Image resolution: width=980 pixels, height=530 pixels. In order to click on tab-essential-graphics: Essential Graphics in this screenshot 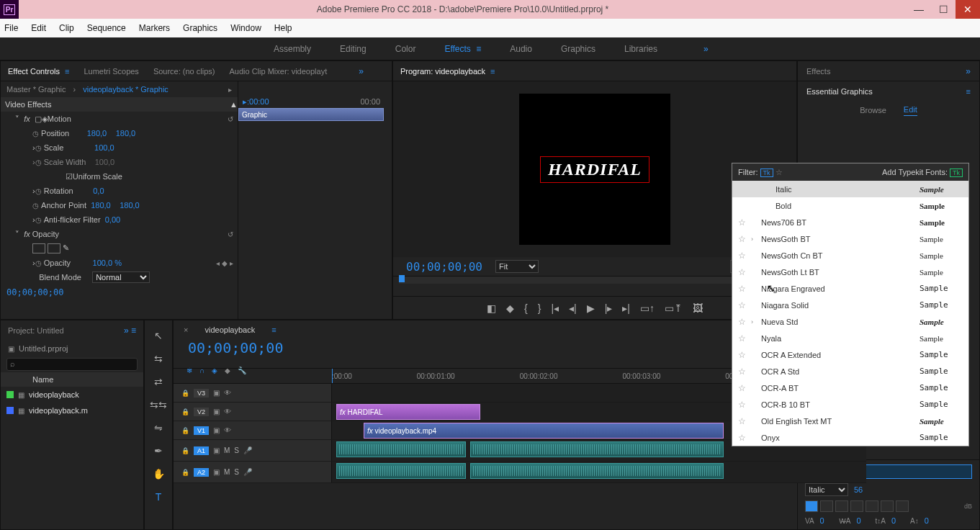, I will do `click(840, 91)`.